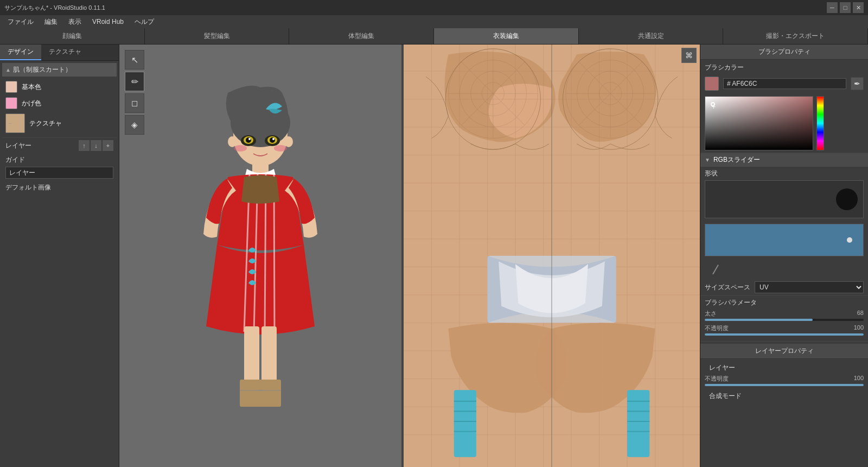  What do you see at coordinates (361, 36) in the screenshot?
I see `tab-body-edit: 体型編集` at bounding box center [361, 36].